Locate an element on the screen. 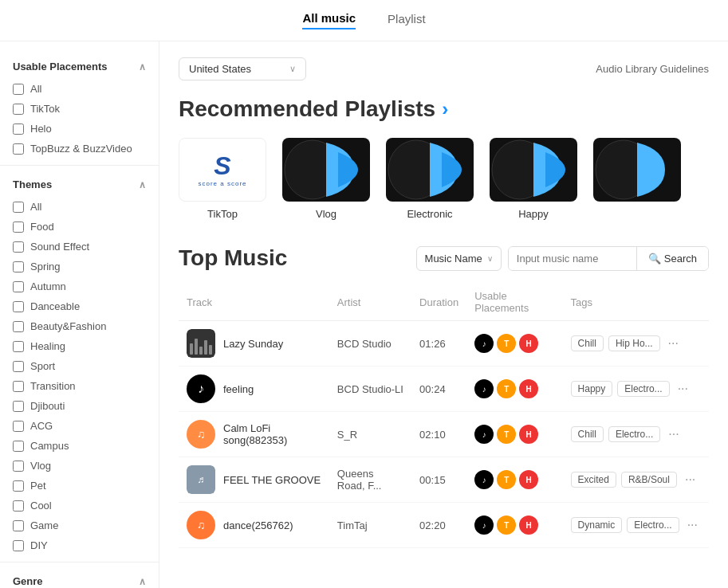 This screenshot has width=728, height=588. playlist-electronic-label: Electronic is located at coordinates (429, 214).